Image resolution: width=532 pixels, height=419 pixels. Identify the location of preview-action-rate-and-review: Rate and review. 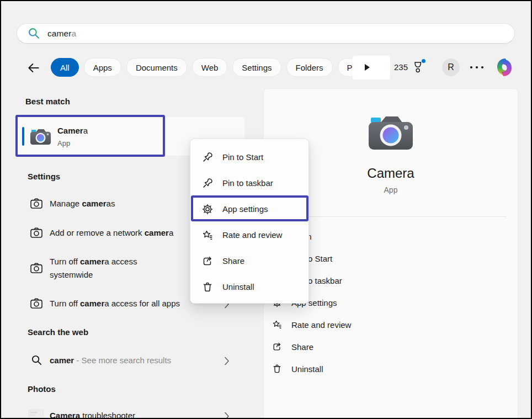
(391, 325).